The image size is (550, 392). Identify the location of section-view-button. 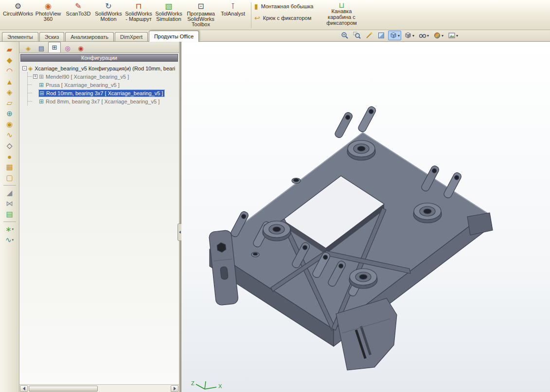
(381, 35).